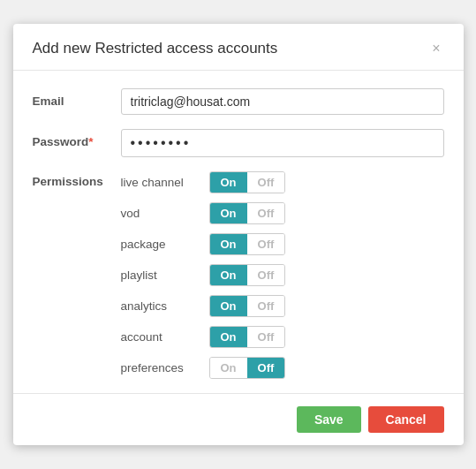  Describe the element at coordinates (165, 306) in the screenshot. I see `permission-name-analytics: analytics` at that location.